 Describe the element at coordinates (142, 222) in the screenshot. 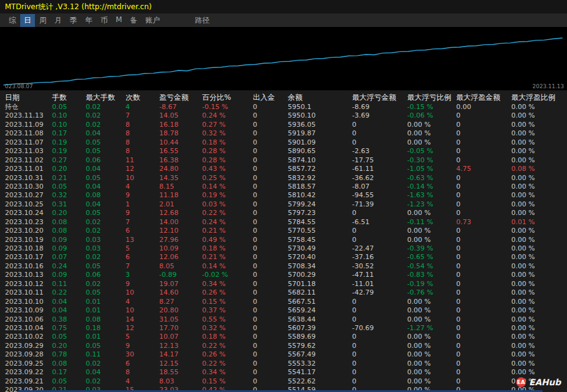

I see `cell: 7` at that location.